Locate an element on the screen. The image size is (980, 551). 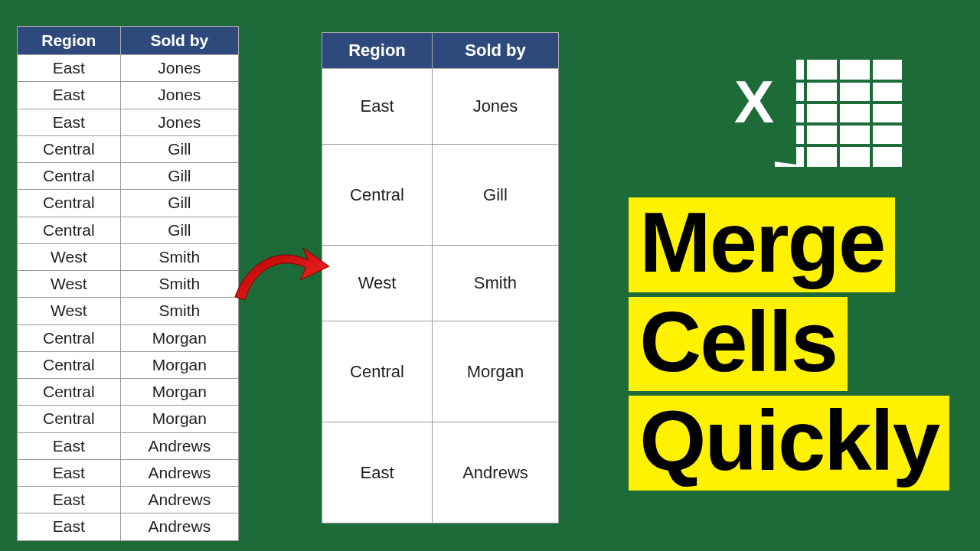
excel-icon: X is located at coordinates (812, 103).